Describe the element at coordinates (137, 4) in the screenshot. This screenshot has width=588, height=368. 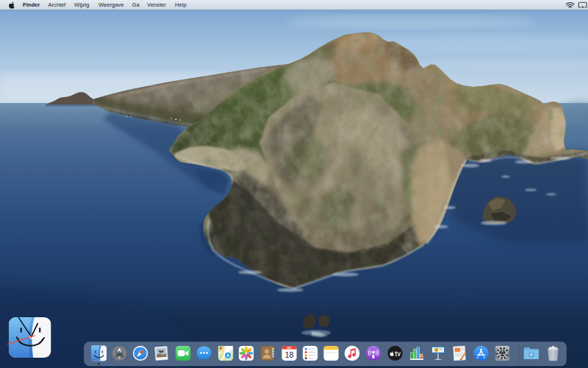
I see `svg-text: Ga` at that location.